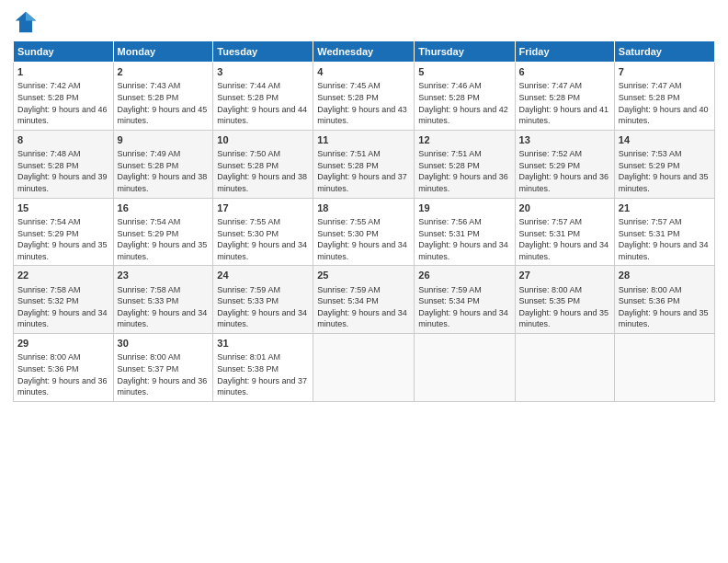  Describe the element at coordinates (262, 116) in the screenshot. I see `daylight-label: Daylight: 9 hours and 44 minutes.` at that location.